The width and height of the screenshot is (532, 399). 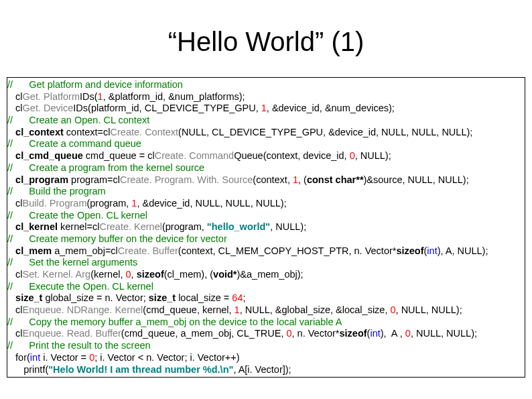 What do you see at coordinates (266, 156) in the screenshot?
I see `code-line: cl_cmd_queue cmd_queue = clCreate. Comma…` at bounding box center [266, 156].